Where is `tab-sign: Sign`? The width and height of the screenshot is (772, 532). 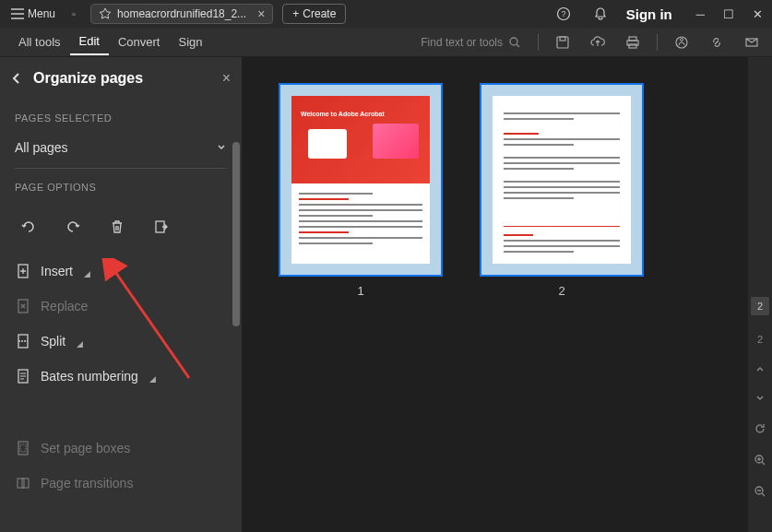
tab-sign: Sign is located at coordinates (190, 42).